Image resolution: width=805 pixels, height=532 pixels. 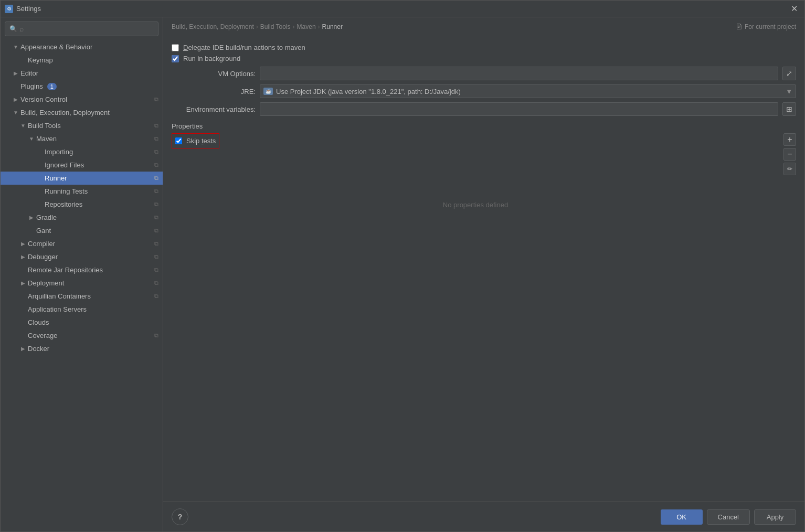 I want to click on jdk-icon: ☕, so click(x=268, y=91).